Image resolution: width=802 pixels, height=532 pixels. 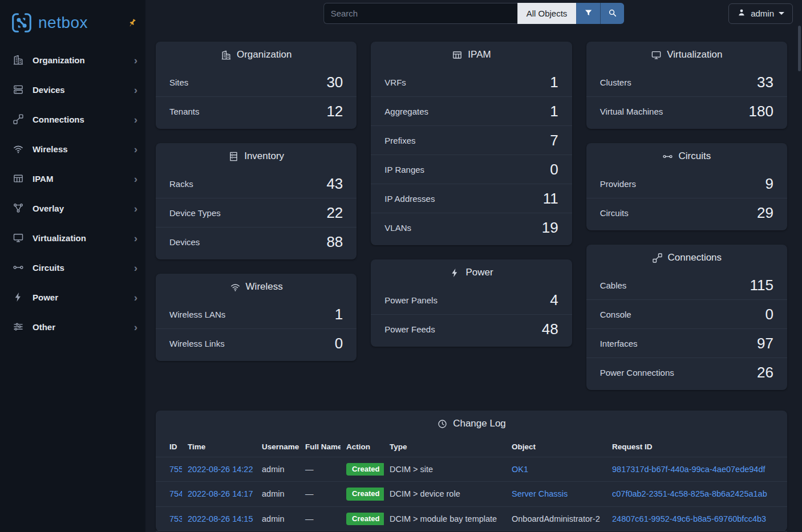 What do you see at coordinates (471, 447) in the screenshot?
I see `table-header-row: ID Time Username Full Name Action Type O…` at bounding box center [471, 447].